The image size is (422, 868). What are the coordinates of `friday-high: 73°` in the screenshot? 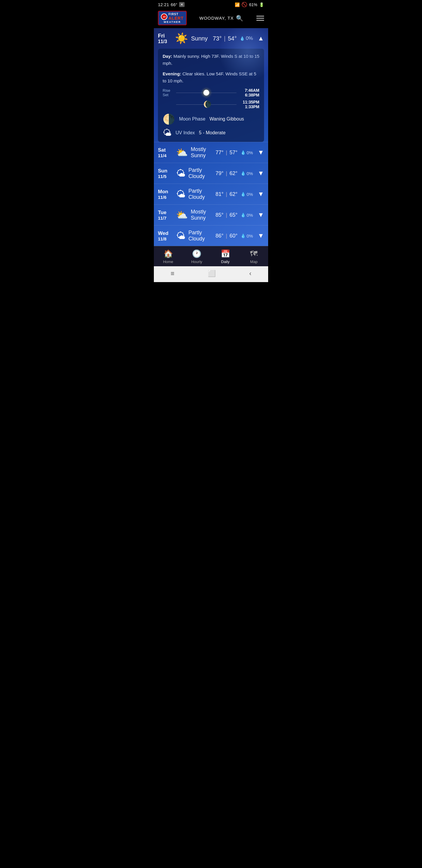 It's located at (217, 38).